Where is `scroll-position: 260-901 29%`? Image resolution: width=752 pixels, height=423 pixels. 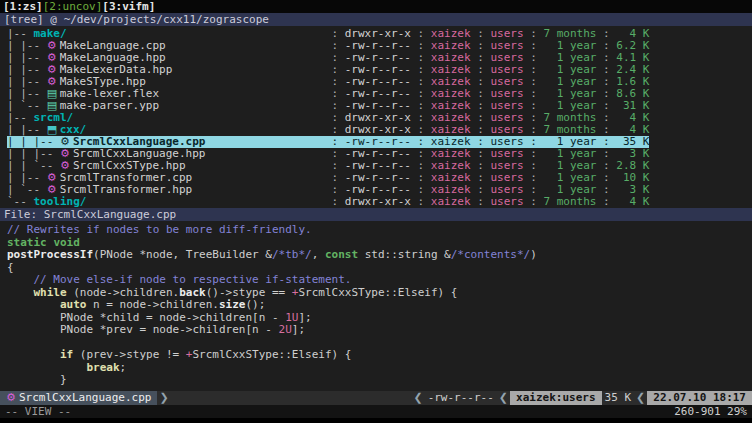
scroll-position: 260-901 29% is located at coordinates (710, 412).